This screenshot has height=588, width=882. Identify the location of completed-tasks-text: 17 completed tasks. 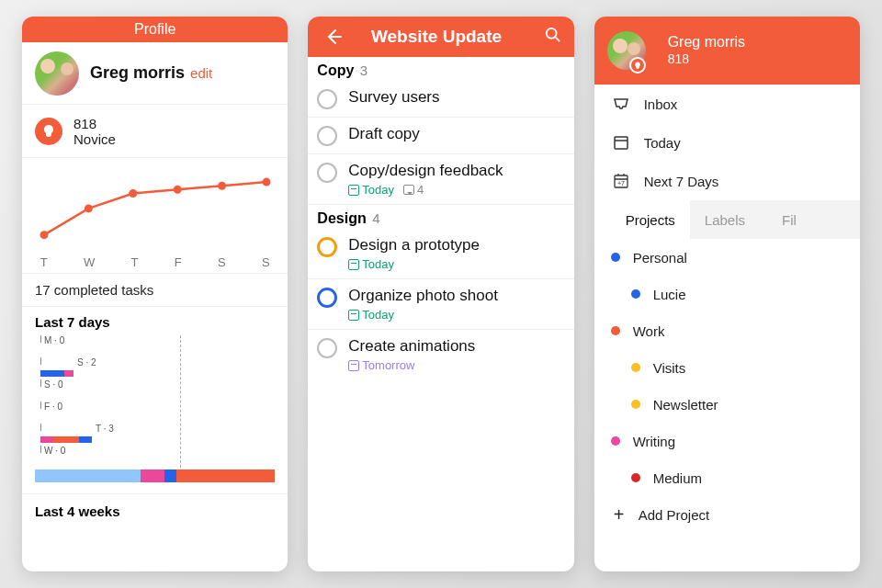
(154, 290).